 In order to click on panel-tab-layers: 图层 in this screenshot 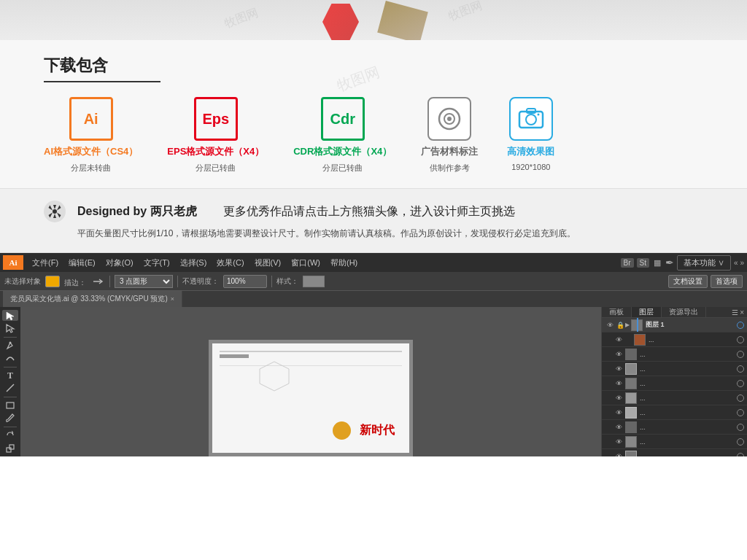, I will do `click(646, 312)`.